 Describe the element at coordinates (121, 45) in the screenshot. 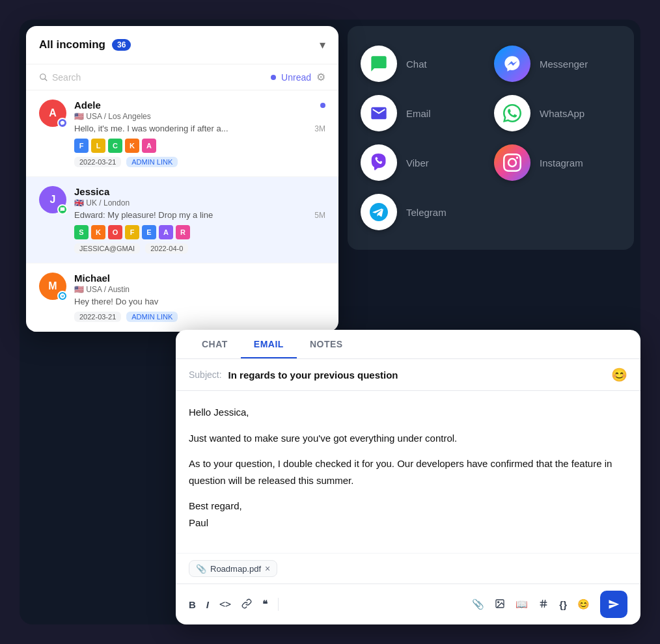

I see `inbox-count-badge: 36` at that location.